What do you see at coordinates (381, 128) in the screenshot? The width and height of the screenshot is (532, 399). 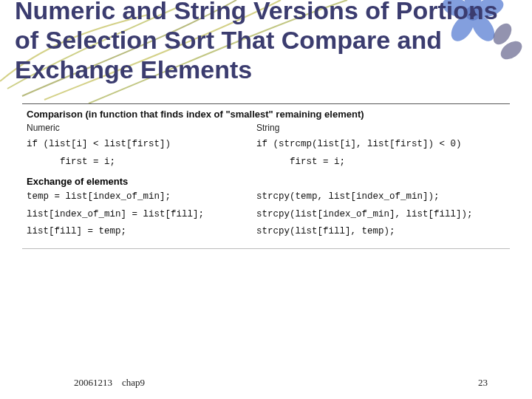 I see `column-header-string: String` at bounding box center [381, 128].